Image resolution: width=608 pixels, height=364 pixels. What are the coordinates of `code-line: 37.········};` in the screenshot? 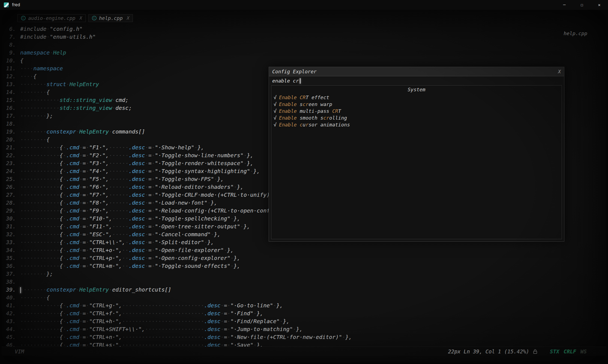 It's located at (304, 274).